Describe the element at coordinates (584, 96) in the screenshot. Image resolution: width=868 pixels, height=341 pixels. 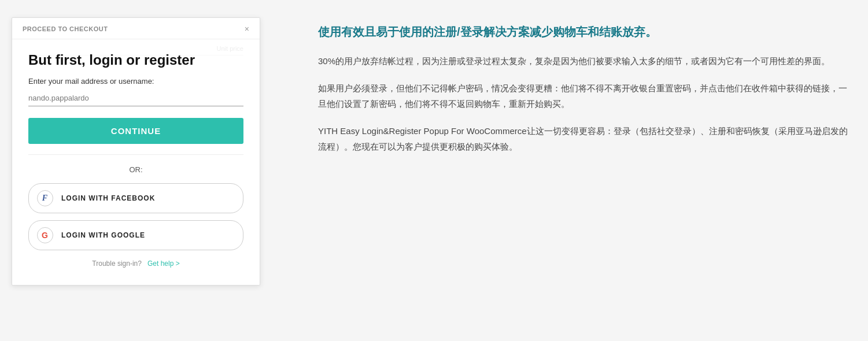
I see `description-paragraph-2: 如果用户必须登录，但他们不记得帐户密码，情况会变得更糟：他们将不得不离开收银台重…` at that location.